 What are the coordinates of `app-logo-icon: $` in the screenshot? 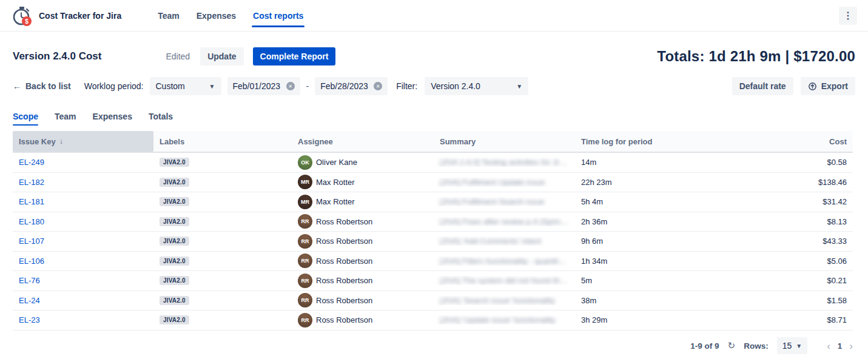 It's located at (22, 16).